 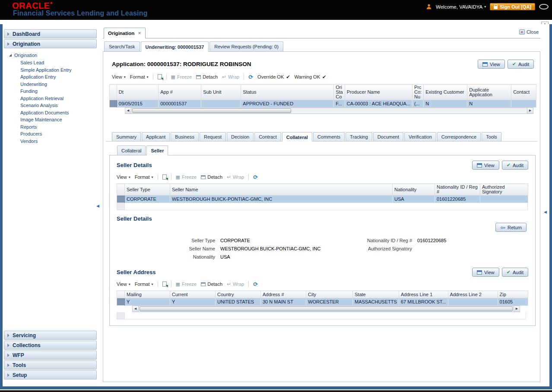 I want to click on tab-verification: Verification, so click(x=420, y=136).